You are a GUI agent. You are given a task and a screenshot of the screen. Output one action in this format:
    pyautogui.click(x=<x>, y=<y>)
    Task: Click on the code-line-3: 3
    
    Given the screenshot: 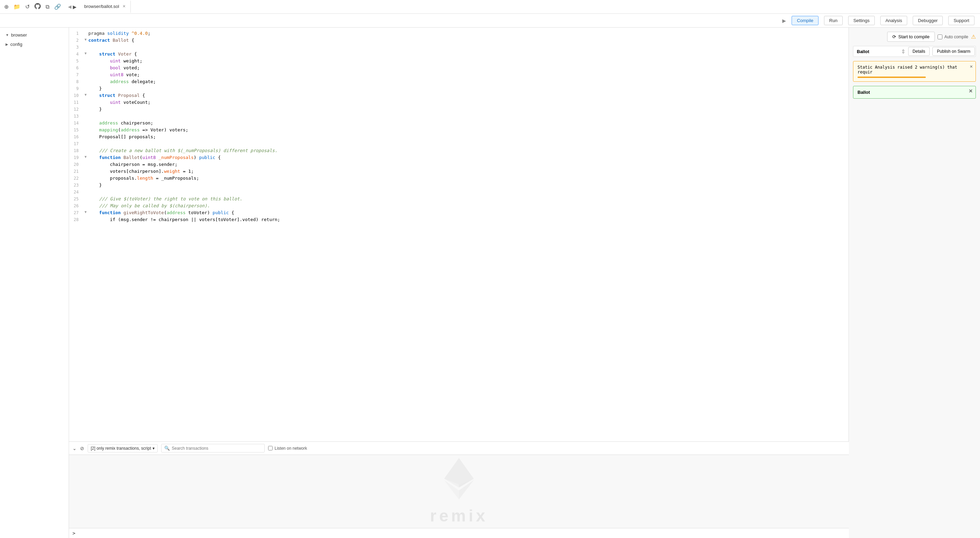 What is the action you would take?
    pyautogui.click(x=459, y=48)
    